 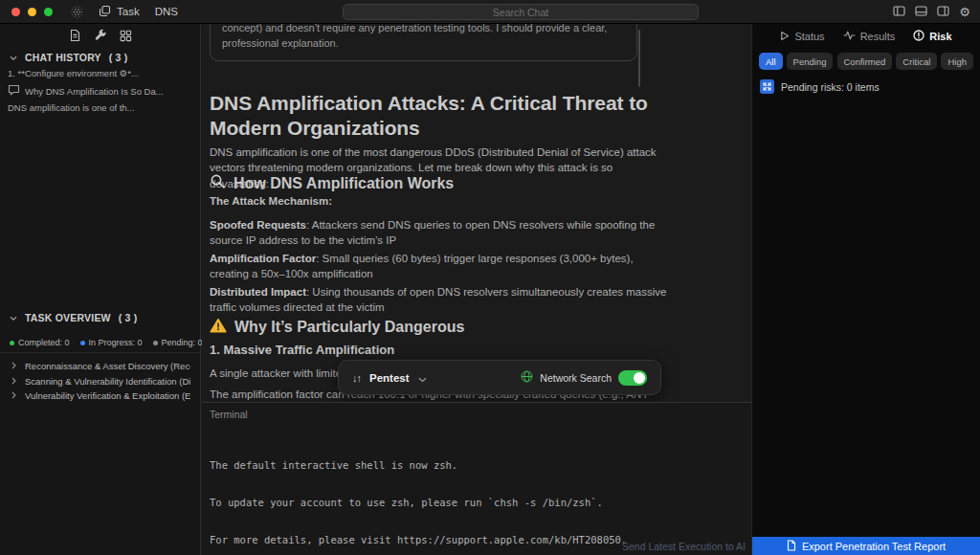 What do you see at coordinates (639, 58) in the screenshot?
I see `scrollbar-thumb` at bounding box center [639, 58].